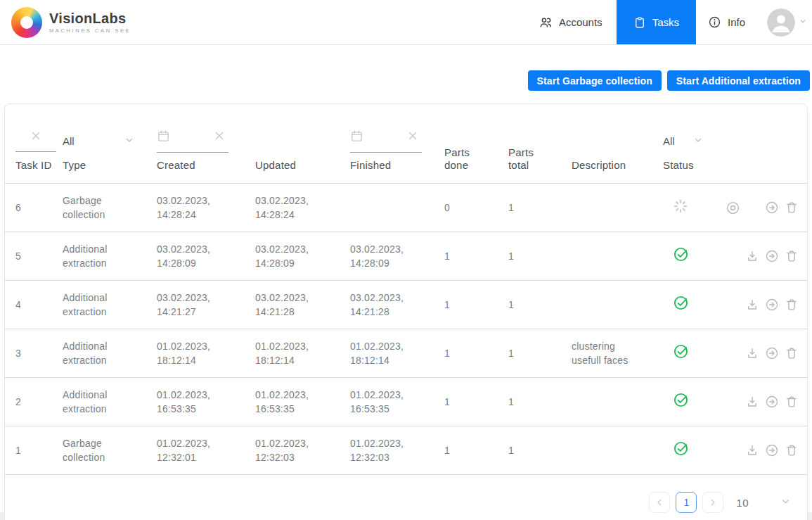  I want to click on prev-page-button, so click(659, 502).